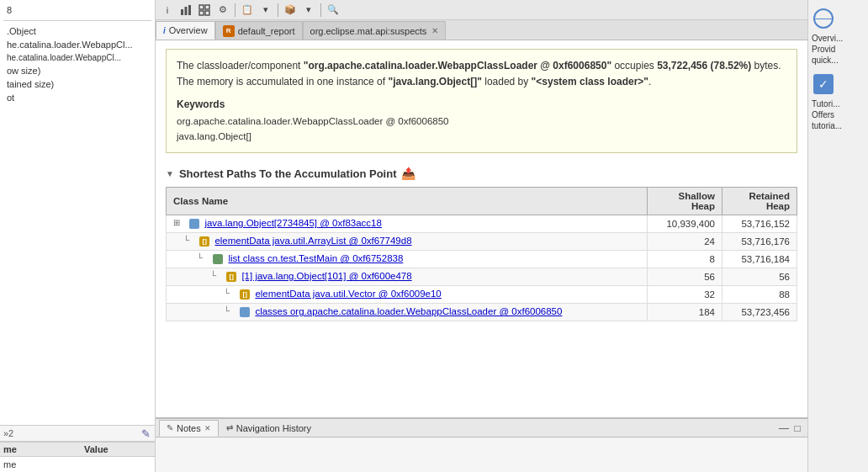 This screenshot has width=868, height=472. Describe the element at coordinates (823, 19) in the screenshot. I see `globe-icon` at that location.